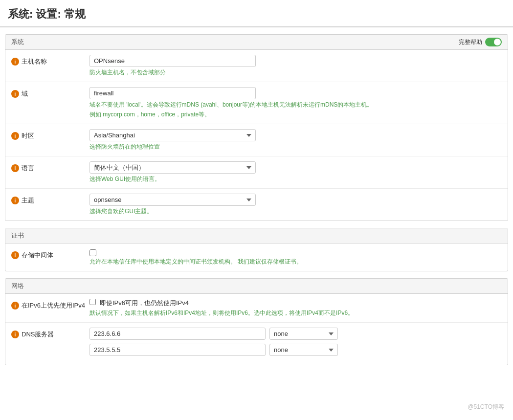 This screenshot has height=420, width=513. What do you see at coordinates (93, 302) in the screenshot?
I see `ipv4-preference-checkbox` at bounding box center [93, 302].